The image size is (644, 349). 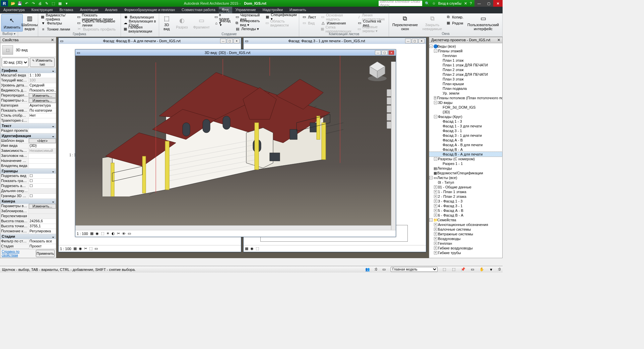 What do you see at coordinates (57, 29) in the screenshot?
I see `thin-lines-button: ≡Тонкие линии` at bounding box center [57, 29].